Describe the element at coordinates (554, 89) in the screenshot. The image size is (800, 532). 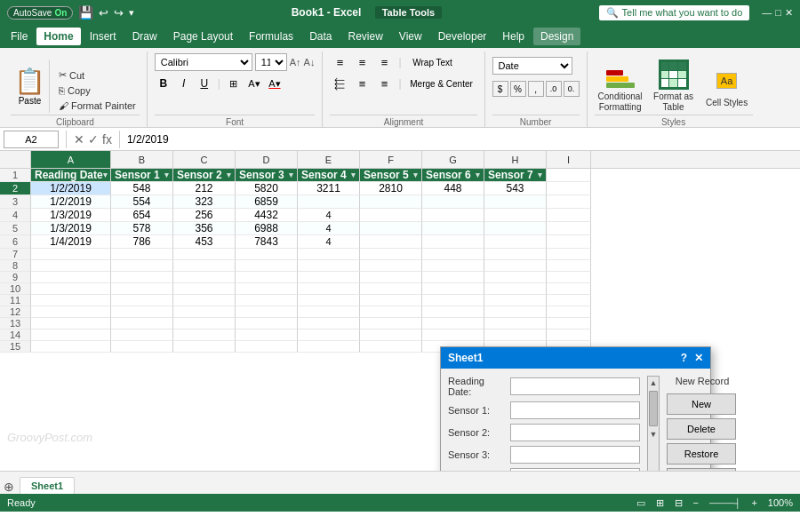
I see `increase-decimal-button: .0` at that location.